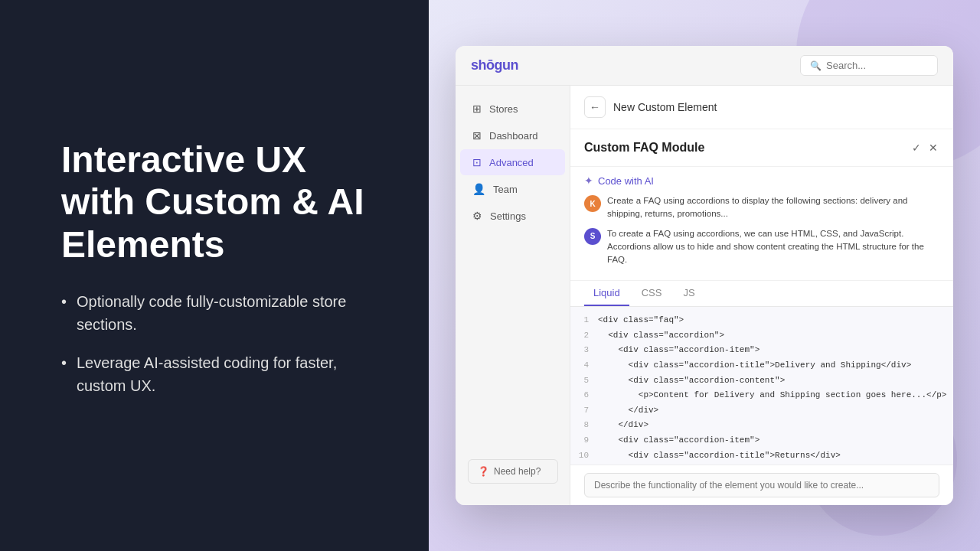  I want to click on sidebar-item-stores-label: Stores, so click(504, 109).